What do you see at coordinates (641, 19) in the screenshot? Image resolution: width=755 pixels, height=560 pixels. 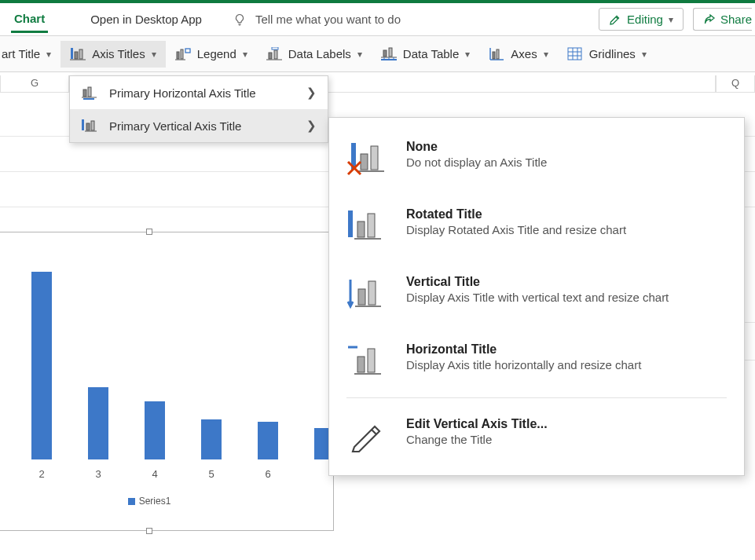 I see `editing-mode-button: Editing ▾` at bounding box center [641, 19].